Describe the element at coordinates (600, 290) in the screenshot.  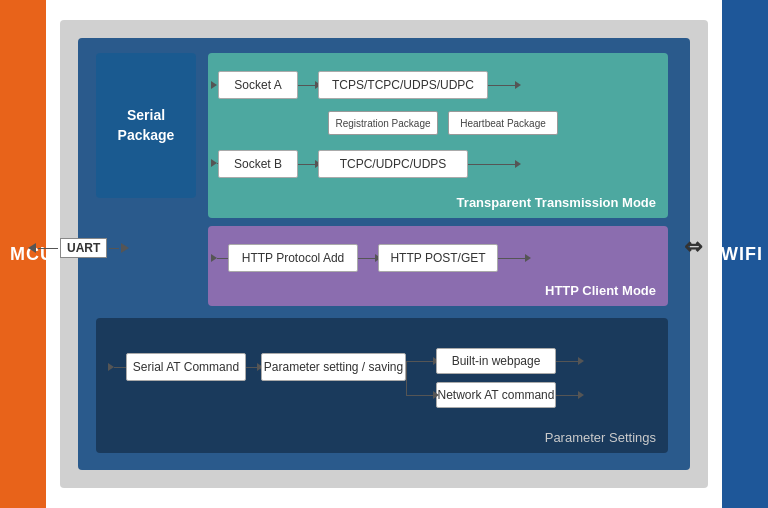
I see `http-label: HTTP Client Mode` at that location.